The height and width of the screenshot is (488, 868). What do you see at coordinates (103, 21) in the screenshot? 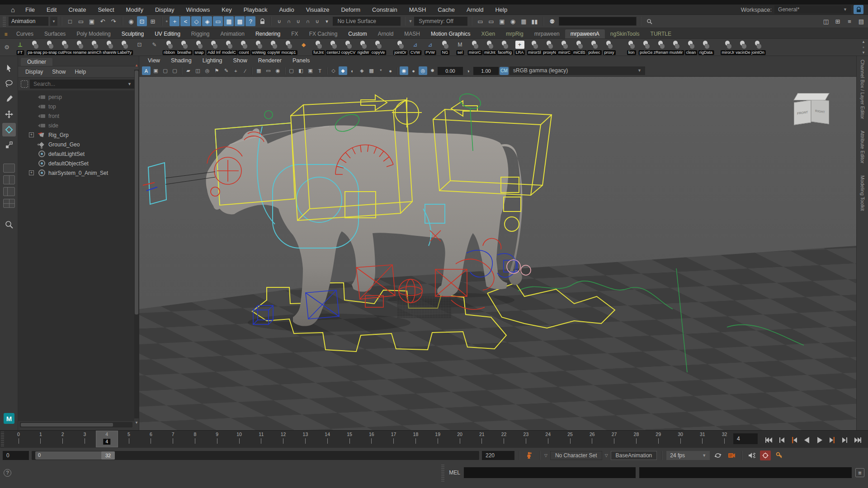
I see `undo-icon: ↶` at bounding box center [103, 21].